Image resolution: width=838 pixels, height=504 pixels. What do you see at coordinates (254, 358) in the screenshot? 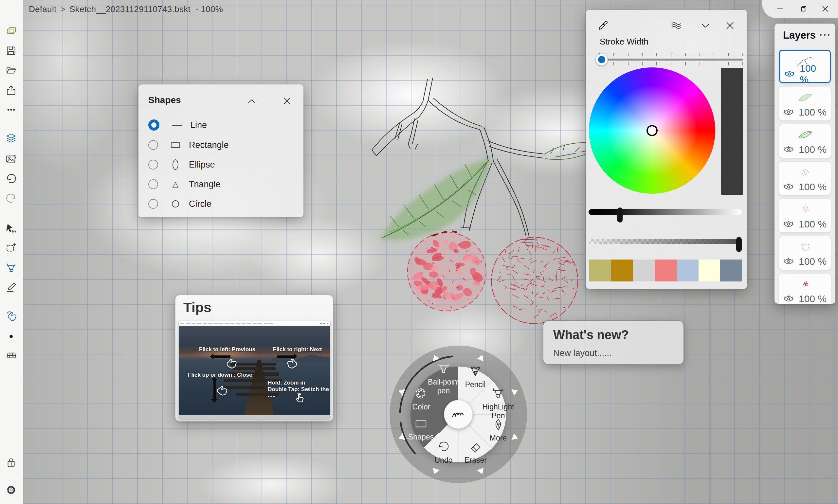
I see `tips-panel: Tips Flick to left: Previous Flick to ri…` at bounding box center [254, 358].